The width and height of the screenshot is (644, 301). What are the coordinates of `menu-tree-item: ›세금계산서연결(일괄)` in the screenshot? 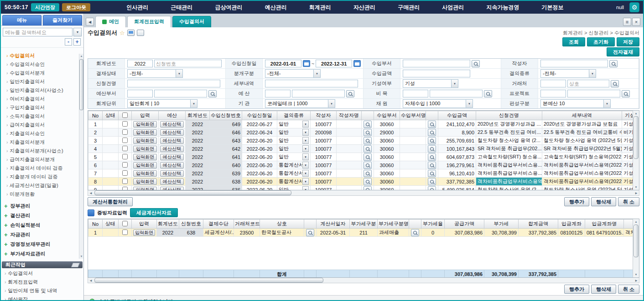 It's located at (45, 186).